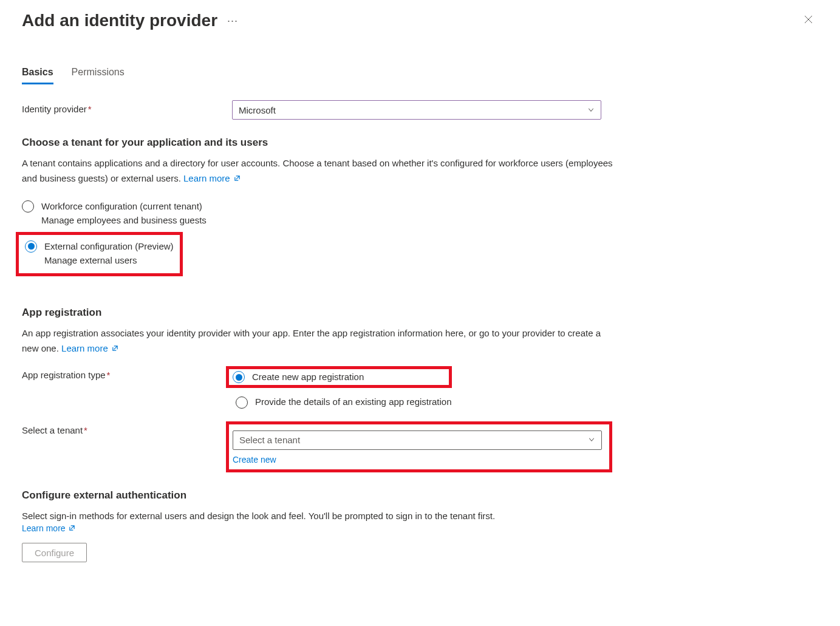  I want to click on close-icon, so click(808, 21).